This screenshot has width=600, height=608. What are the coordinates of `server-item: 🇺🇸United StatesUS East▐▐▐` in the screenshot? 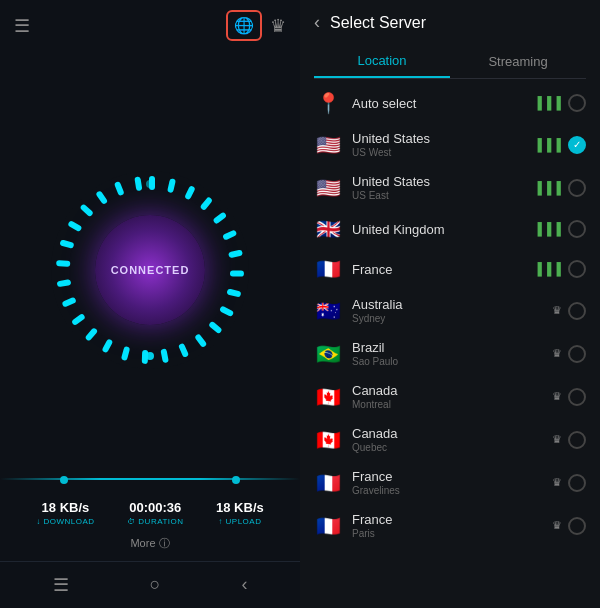 It's located at (450, 188).